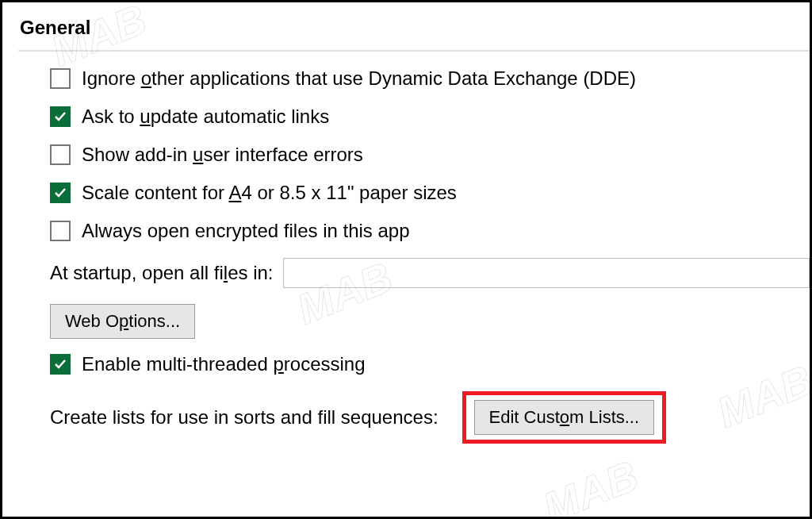 The width and height of the screenshot is (812, 519). I want to click on section-title-general: General, so click(414, 28).